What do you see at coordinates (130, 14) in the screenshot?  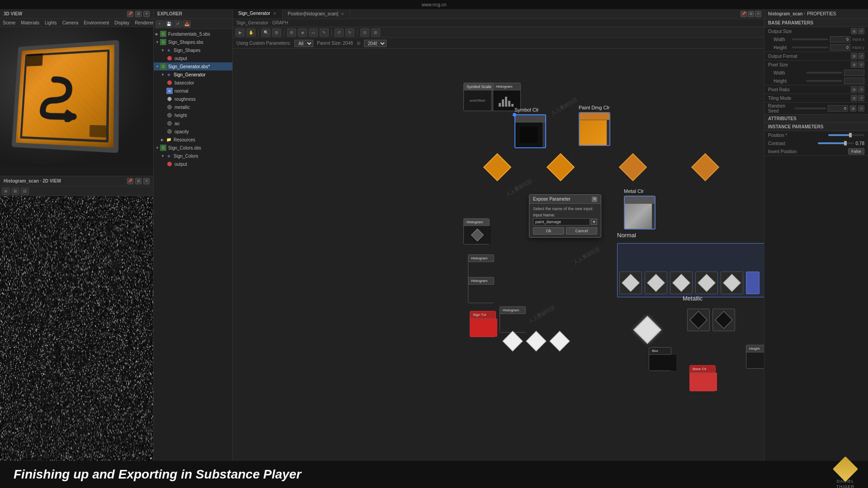 I see `view-3d-pin-btn: 📌` at bounding box center [130, 14].